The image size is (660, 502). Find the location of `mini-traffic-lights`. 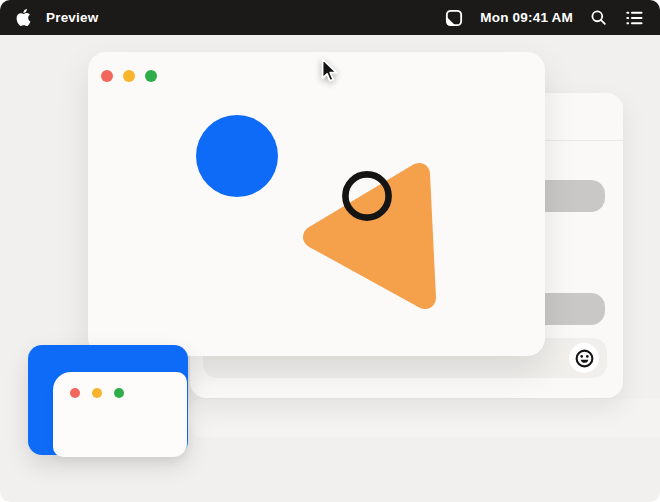

mini-traffic-lights is located at coordinates (97, 393).